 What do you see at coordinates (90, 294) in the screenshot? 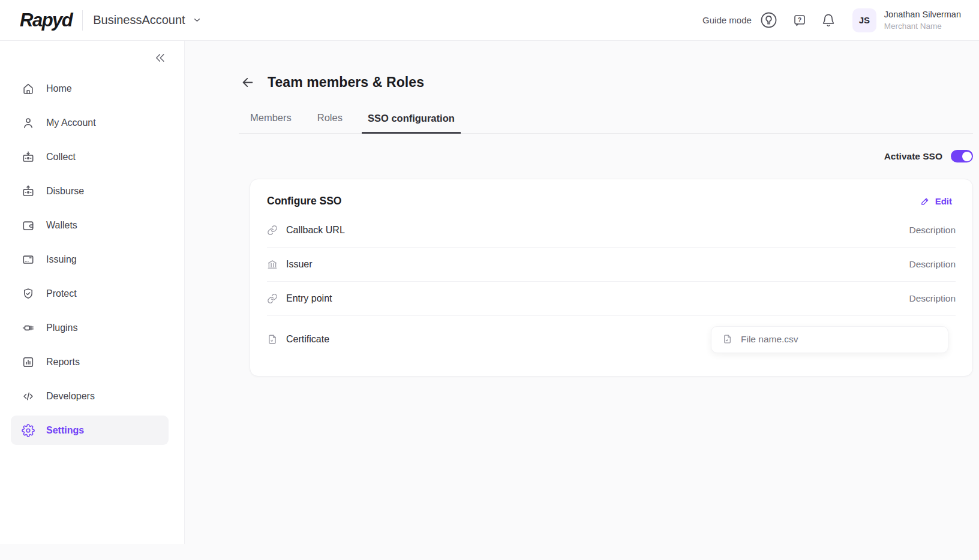
I see `sidebar-item-protect: Protect` at bounding box center [90, 294].